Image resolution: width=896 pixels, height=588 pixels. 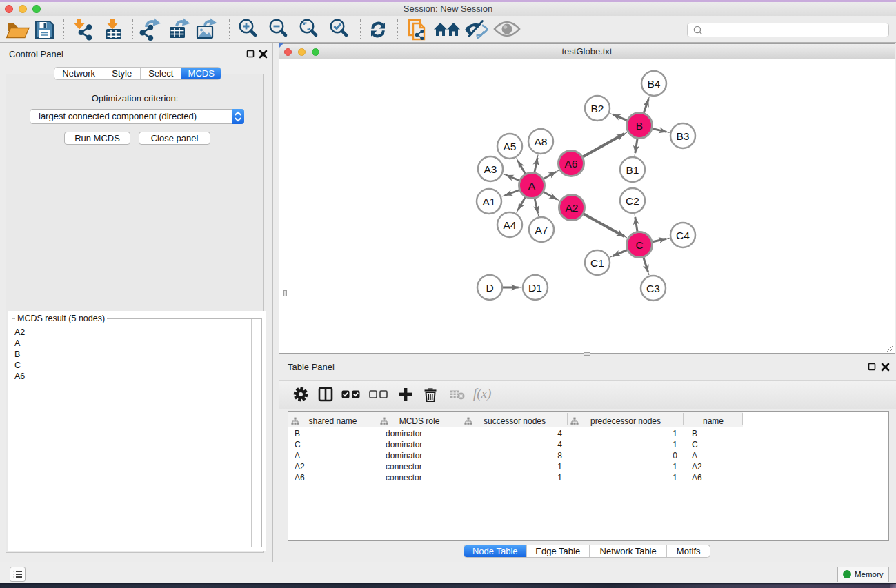 I want to click on svg-text: A5, so click(x=510, y=146).